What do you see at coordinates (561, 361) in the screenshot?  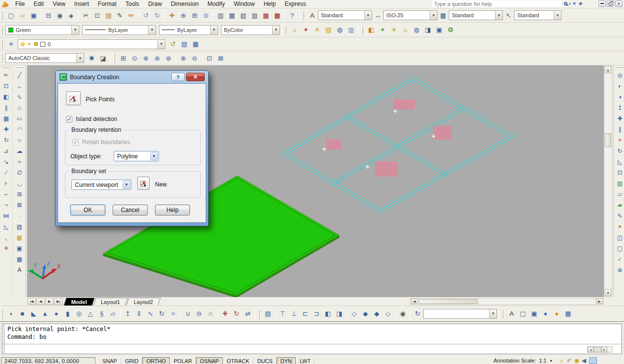 I see `annotation-visibility-icon: ☼` at bounding box center [561, 361].